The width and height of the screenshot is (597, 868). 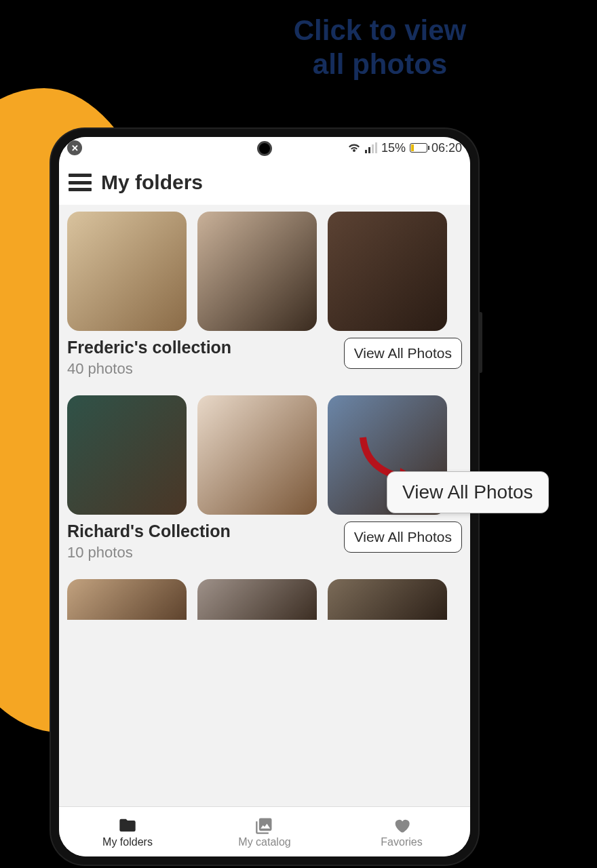 I want to click on nav-label: My folders, so click(x=128, y=842).